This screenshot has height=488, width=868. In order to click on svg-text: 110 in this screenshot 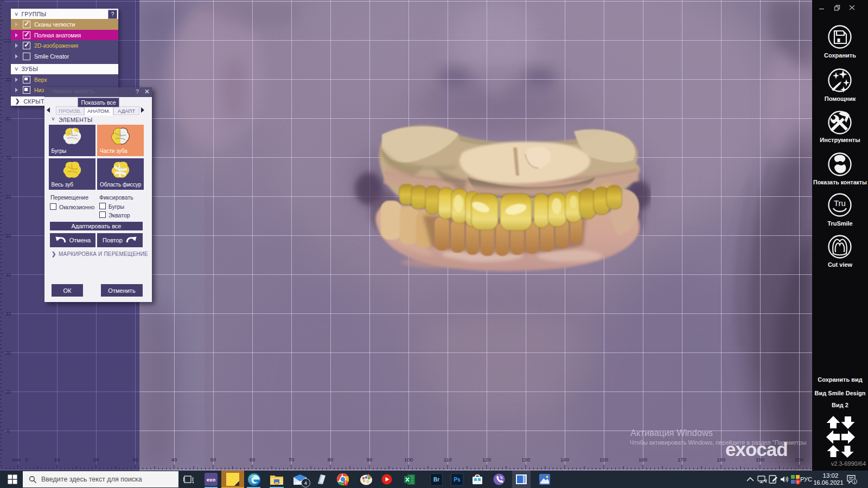, I will do `click(447, 460)`.